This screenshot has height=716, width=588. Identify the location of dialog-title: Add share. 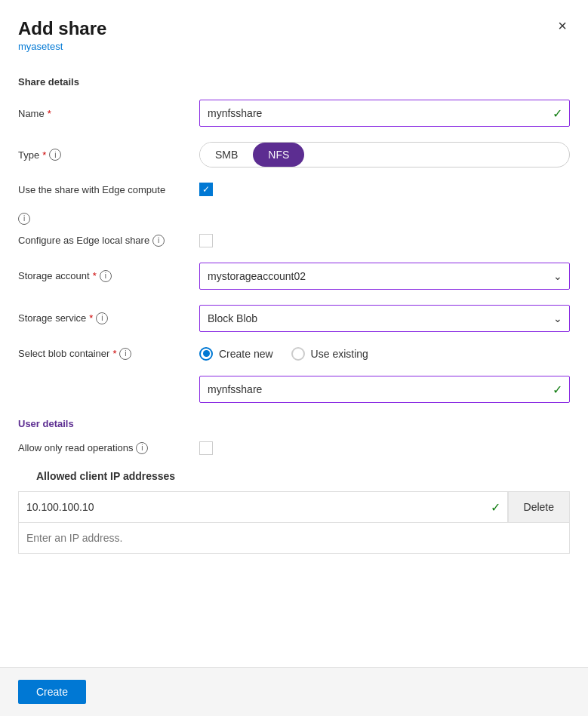
(294, 29).